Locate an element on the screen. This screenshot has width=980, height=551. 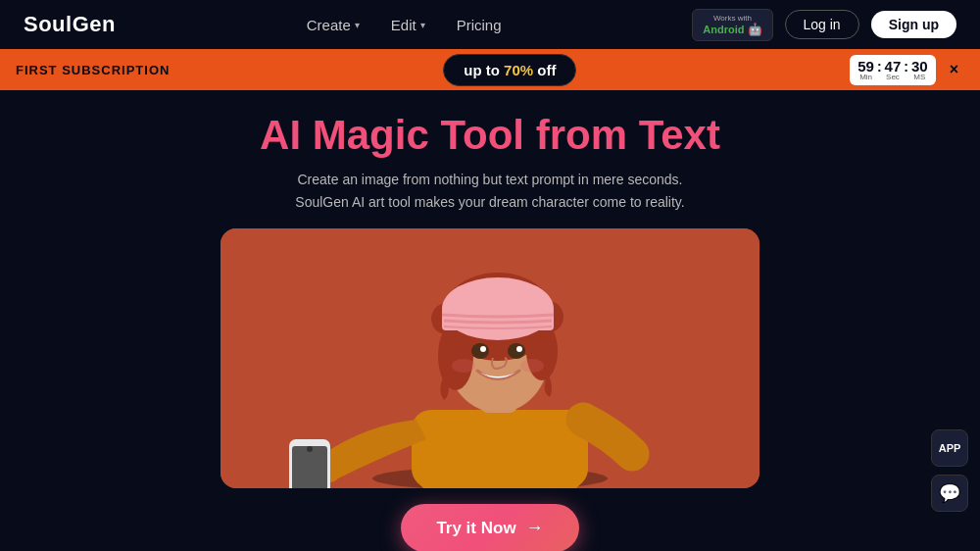
main-title: AI Magic Tool from Text is located at coordinates (490, 135).